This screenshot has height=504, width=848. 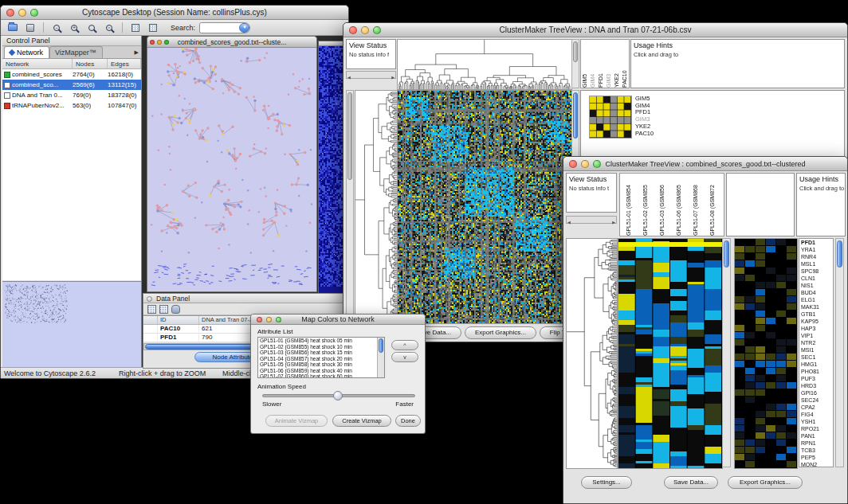 I want to click on gene-label: GTB1, so click(x=817, y=314).